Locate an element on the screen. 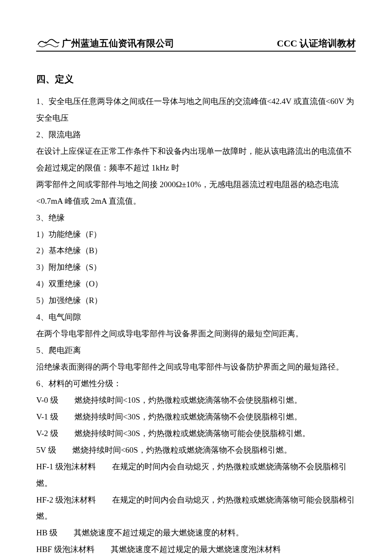 The width and height of the screenshot is (392, 555). header-left: W 广州蓝迪五仙资讯有限公司 is located at coordinates (105, 43).